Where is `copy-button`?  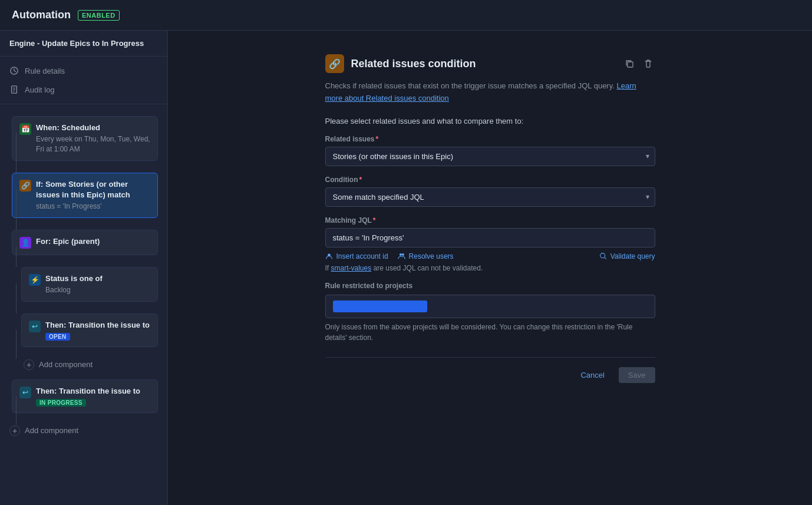 copy-button is located at coordinates (629, 64).